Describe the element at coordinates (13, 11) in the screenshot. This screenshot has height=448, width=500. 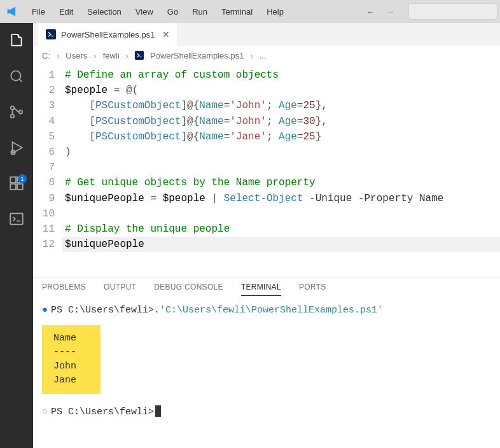
I see `vscode-logo-icon` at that location.